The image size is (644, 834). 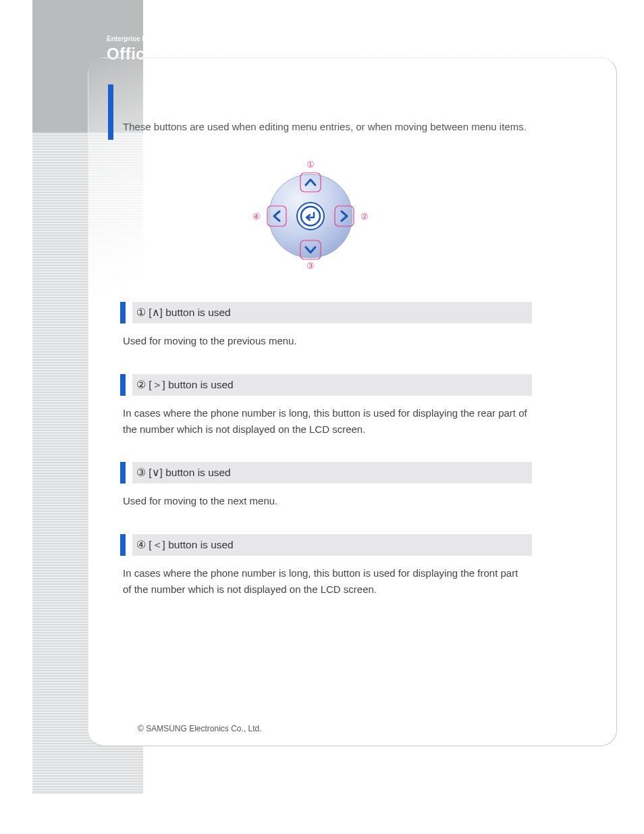 I want to click on section-left-button: ④ [＜] button is used In cases where the …, so click(x=326, y=566).